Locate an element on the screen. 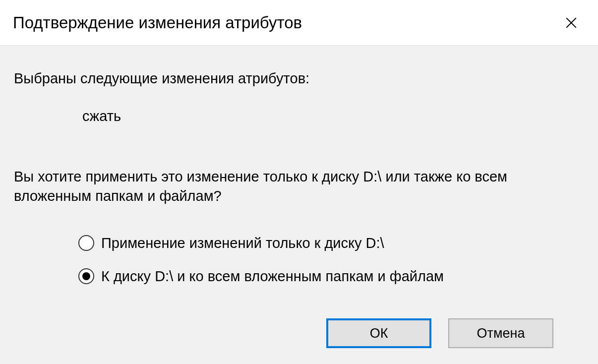 This screenshot has width=598, height=364. ok-button: ОК is located at coordinates (379, 333).